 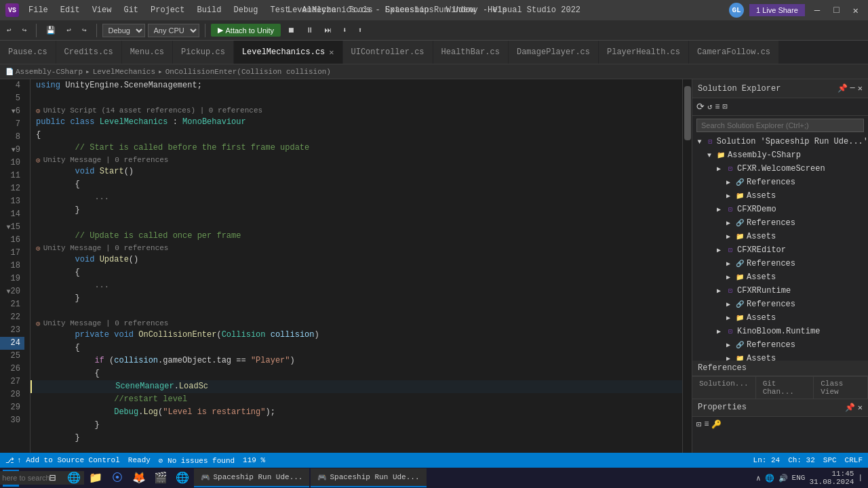 I want to click on toolbar-stop: ⏹, so click(x=292, y=30).